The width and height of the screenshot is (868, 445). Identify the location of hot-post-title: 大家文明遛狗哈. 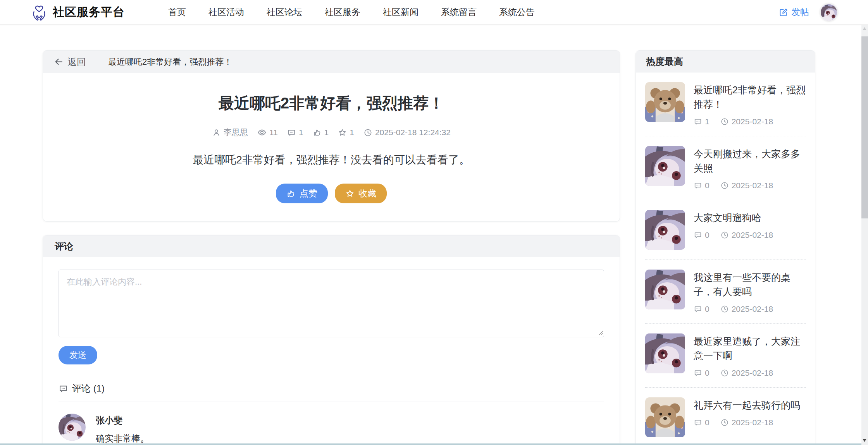
(749, 218).